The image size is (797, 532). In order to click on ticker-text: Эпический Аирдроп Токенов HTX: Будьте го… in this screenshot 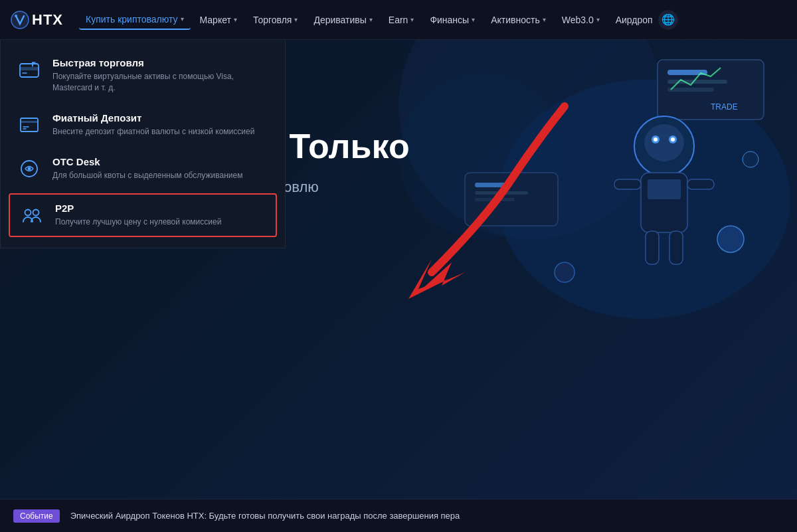, I will do `click(266, 515)`.